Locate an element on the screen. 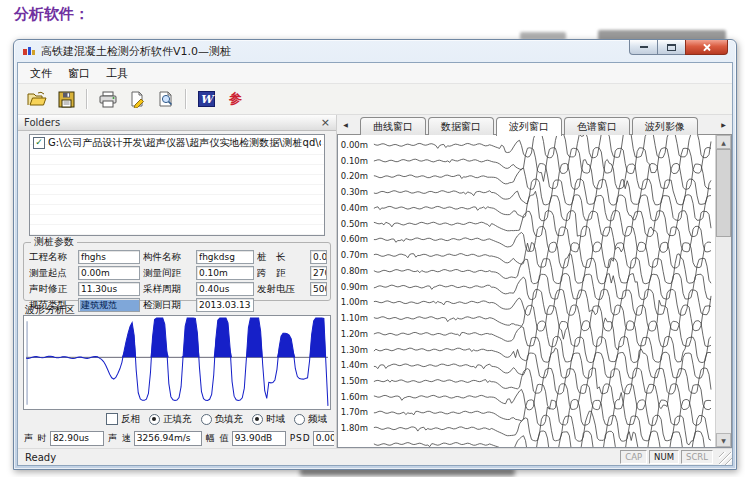 The height and width of the screenshot is (477, 745). radio-fill-positive: 正填充 is located at coordinates (170, 420).